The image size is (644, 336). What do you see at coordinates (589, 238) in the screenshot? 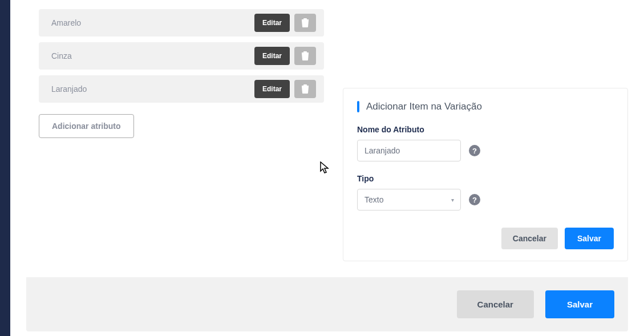
I see `panel-save-button: Salvar` at bounding box center [589, 238].